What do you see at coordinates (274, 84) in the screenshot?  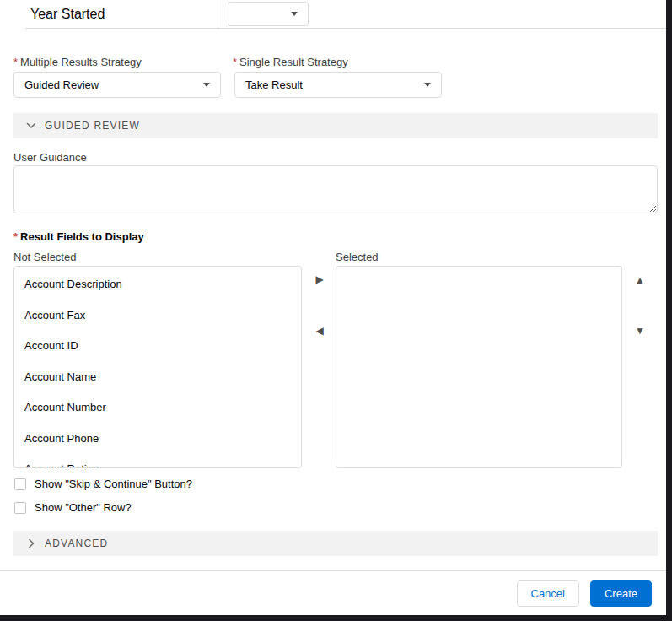 I see `single-result-strategy-value: Take Result` at bounding box center [274, 84].